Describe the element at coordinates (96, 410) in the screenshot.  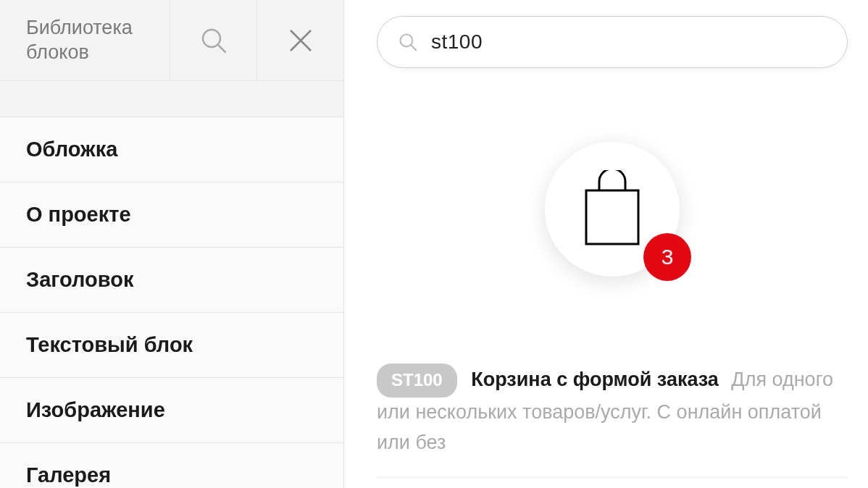
I see `sidebar-item-label: Изображение` at that location.